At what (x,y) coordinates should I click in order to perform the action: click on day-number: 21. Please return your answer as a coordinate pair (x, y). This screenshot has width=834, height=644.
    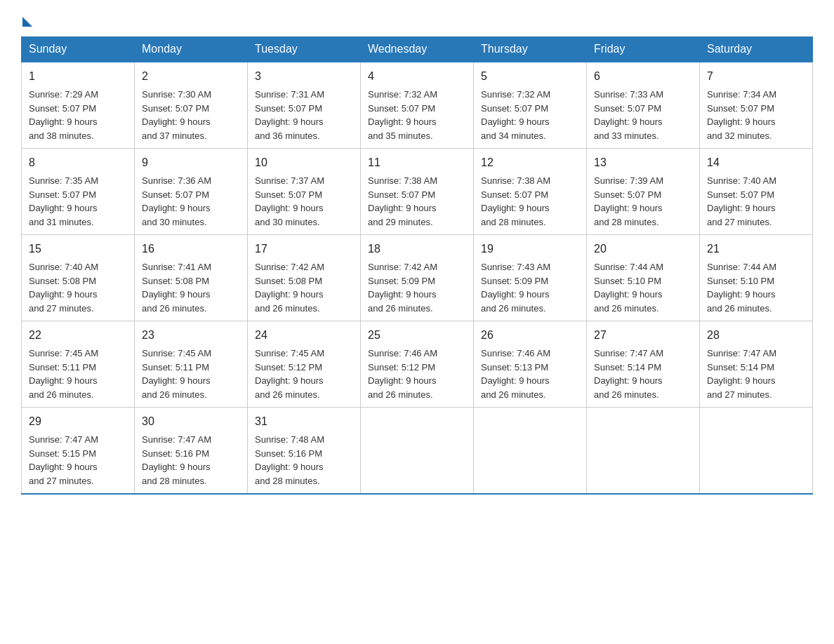
    Looking at the image, I should click on (756, 249).